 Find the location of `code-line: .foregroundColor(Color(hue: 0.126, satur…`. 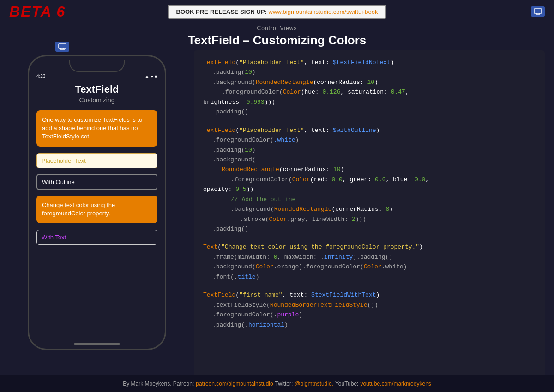

code-line: .foregroundColor(Color(hue: 0.126, satur… is located at coordinates (369, 92).